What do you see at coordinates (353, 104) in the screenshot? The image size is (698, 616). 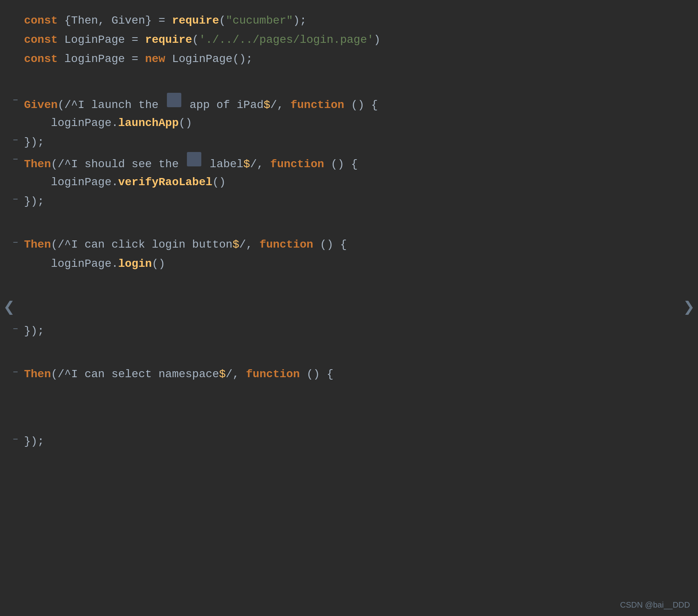 I see `code-line-given-1: − Given (/^I launch the app of iPad $ /,…` at bounding box center [353, 104].